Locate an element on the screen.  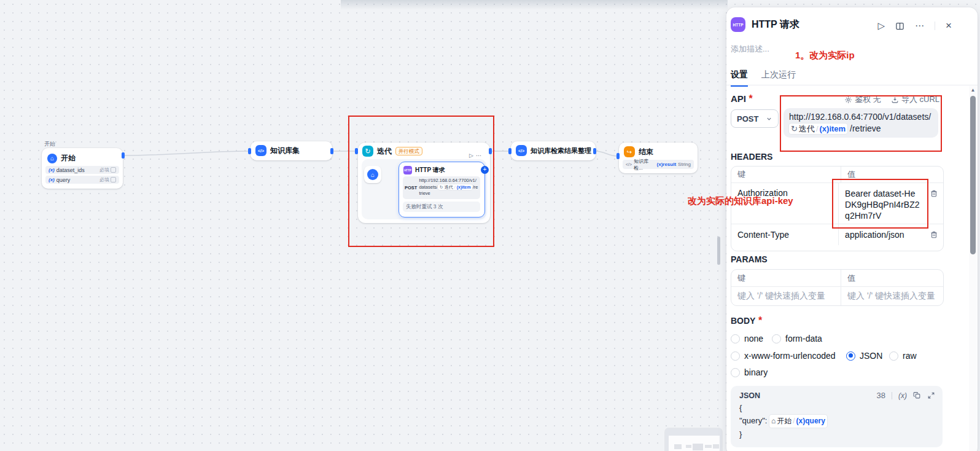
close-button: × is located at coordinates (949, 26).